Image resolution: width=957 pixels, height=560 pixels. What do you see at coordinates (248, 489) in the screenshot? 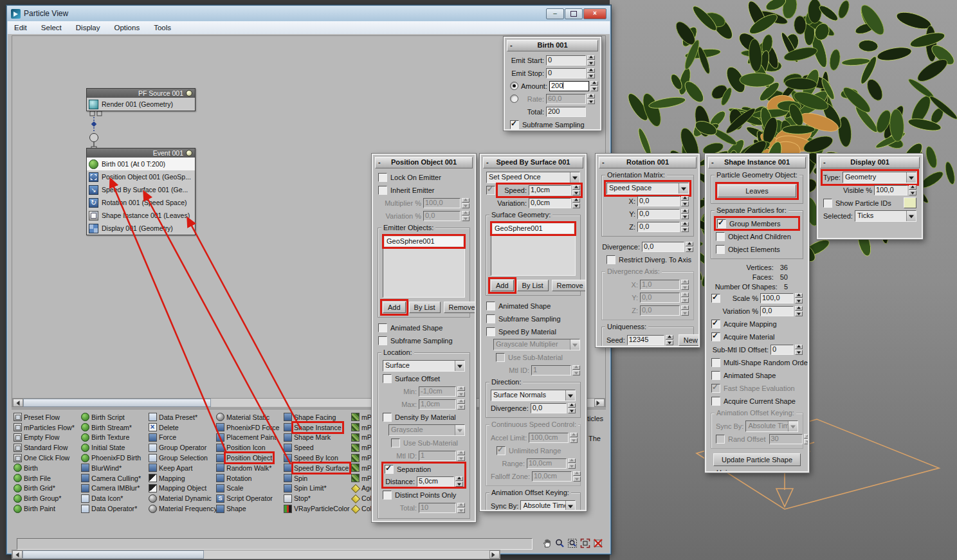
I see `depot-item-scale: Scale` at bounding box center [248, 489].